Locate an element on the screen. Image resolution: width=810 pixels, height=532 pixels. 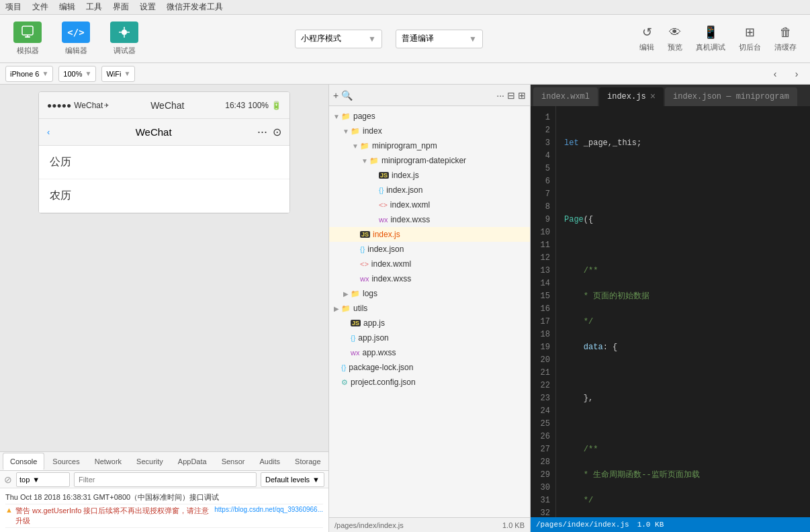
log-text-2: 警告 wx.getUserInfo 接口后续将不再出现授权弹窗，请注意升级 is located at coordinates (114, 516).